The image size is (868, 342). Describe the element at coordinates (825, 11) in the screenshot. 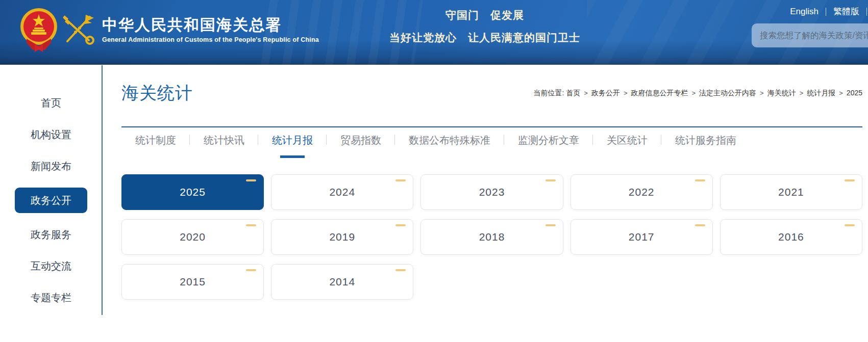

I see `language-links: English 繁體版` at that location.